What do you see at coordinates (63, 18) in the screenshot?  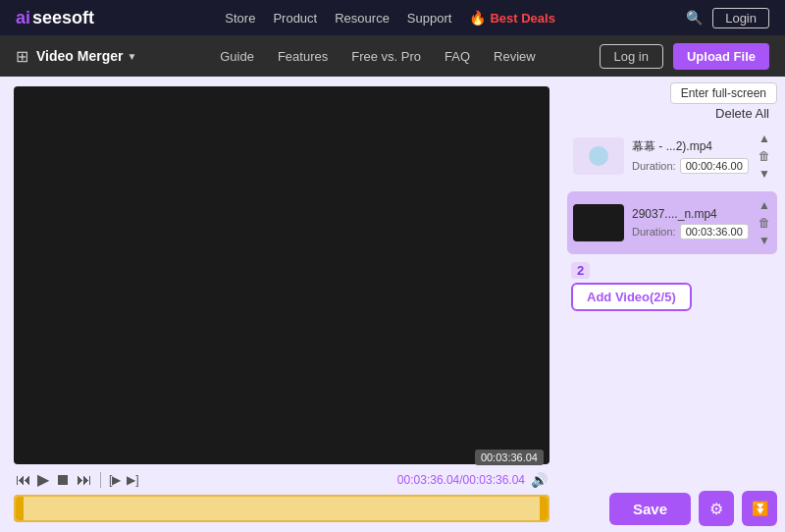 I see `logo-seesoft: seesoft` at bounding box center [63, 18].